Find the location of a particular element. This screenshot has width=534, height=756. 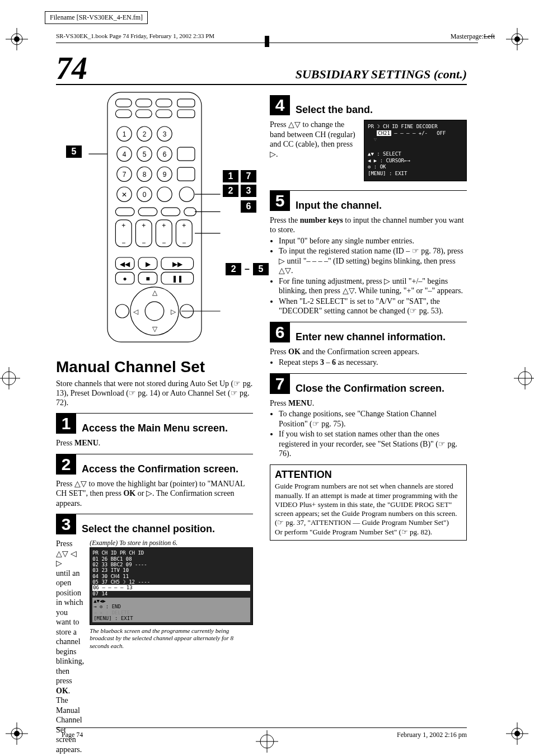

osd-line: ⊙ : OK is located at coordinates (415, 167).